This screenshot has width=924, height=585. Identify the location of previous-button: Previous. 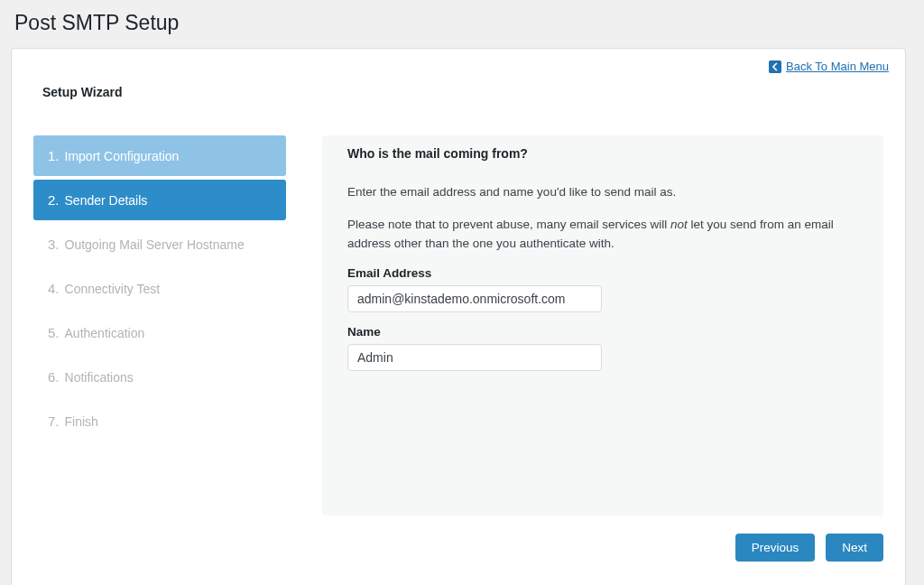
(776, 547).